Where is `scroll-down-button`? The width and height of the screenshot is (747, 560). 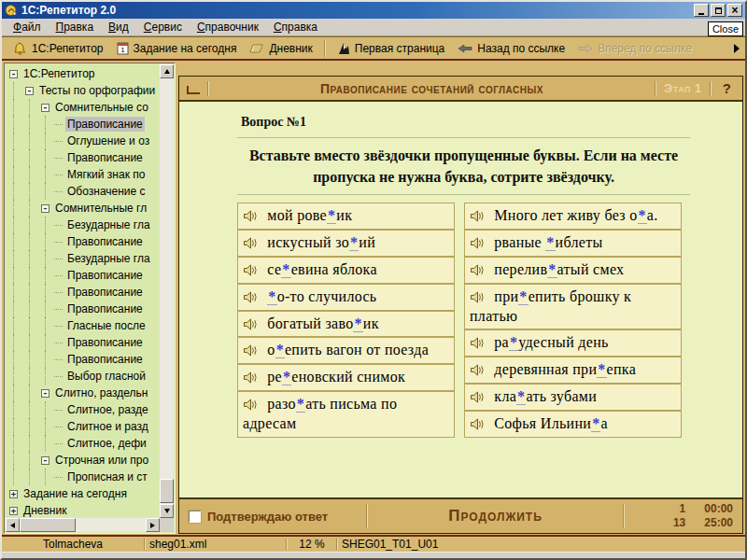 scroll-down-button is located at coordinates (166, 511).